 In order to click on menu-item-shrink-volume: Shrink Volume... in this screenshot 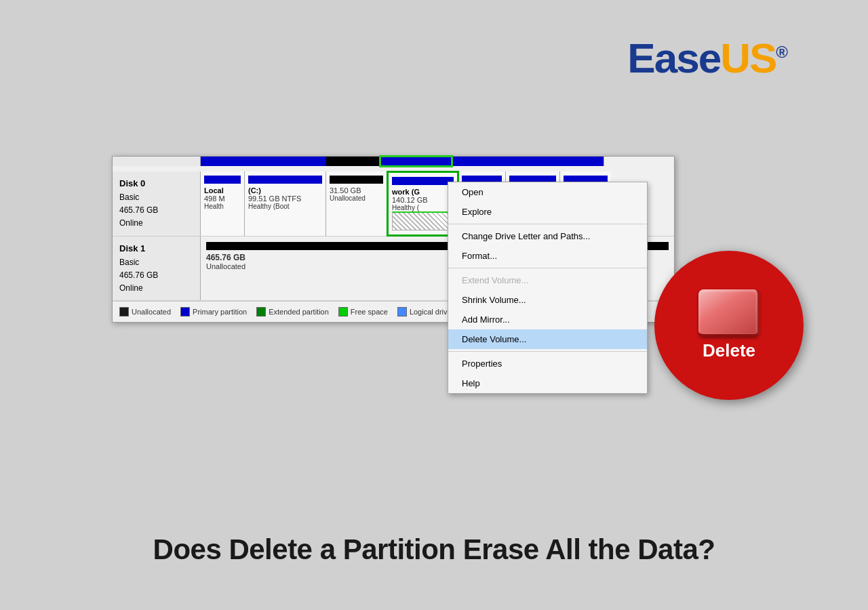, I will do `click(548, 300)`.